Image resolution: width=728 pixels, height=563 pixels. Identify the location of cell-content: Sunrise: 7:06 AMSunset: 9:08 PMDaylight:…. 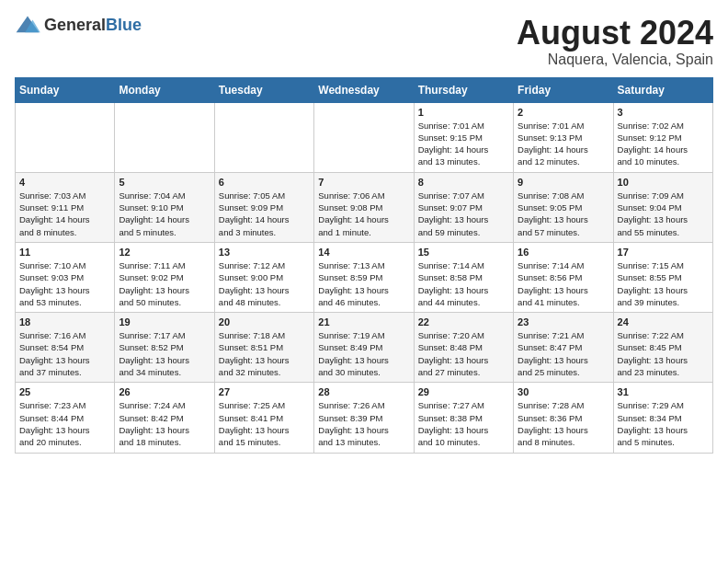
(364, 213).